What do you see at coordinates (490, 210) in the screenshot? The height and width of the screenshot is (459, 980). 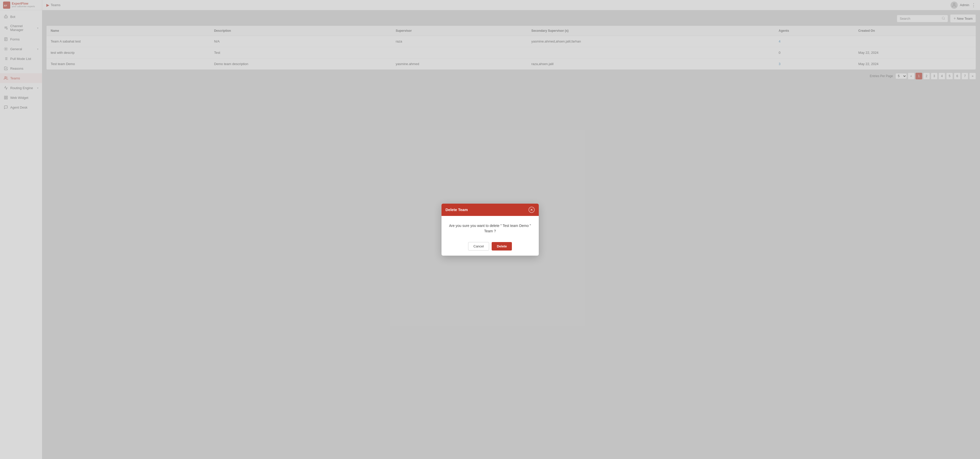 I see `modal-header: Delete Team ✕` at bounding box center [490, 210].